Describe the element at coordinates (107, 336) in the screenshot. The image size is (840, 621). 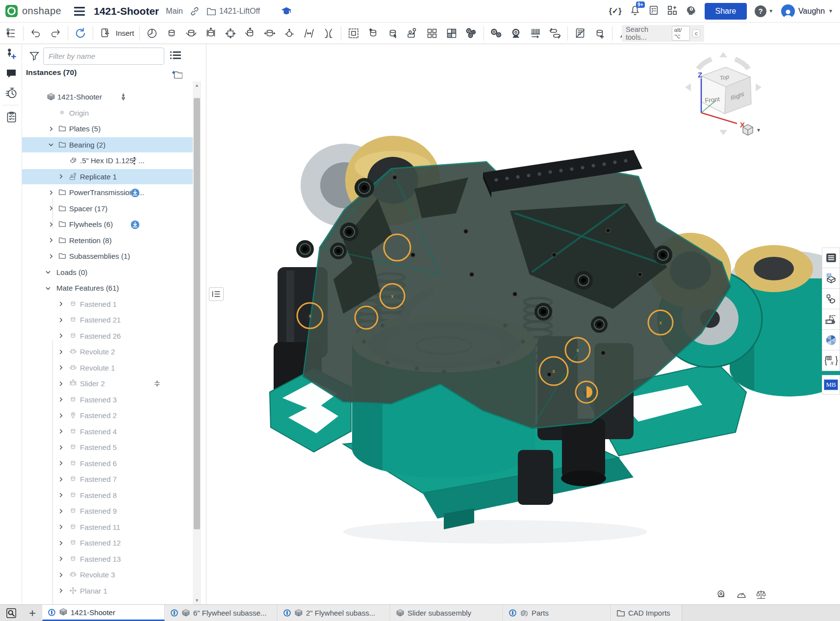
I see `tree-item-fastened-26: Fastened 26` at that location.